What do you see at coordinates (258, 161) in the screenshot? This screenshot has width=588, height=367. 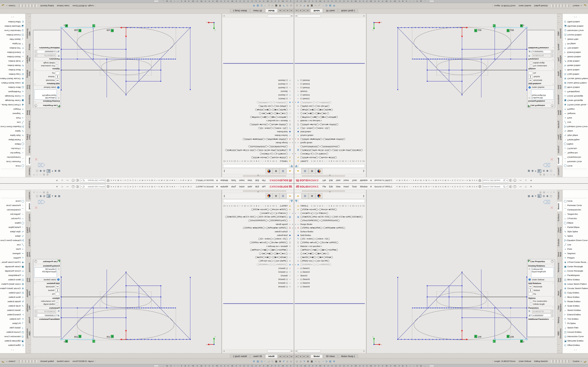 I see `tree-root: ▰ TЯPDL2. ⊙ 3Ɛ ⊙ Ш ⊙ ∘ ∘ ⊙ ♣ ⊙ ƆC ⊙ 3Ɛ ⊙…` at bounding box center [258, 161].